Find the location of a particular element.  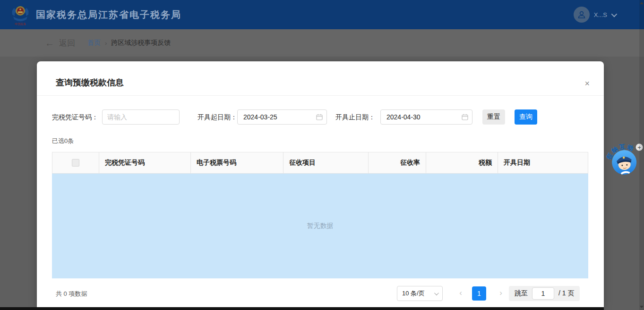

scroll-up-icon is located at coordinates (642, 3).